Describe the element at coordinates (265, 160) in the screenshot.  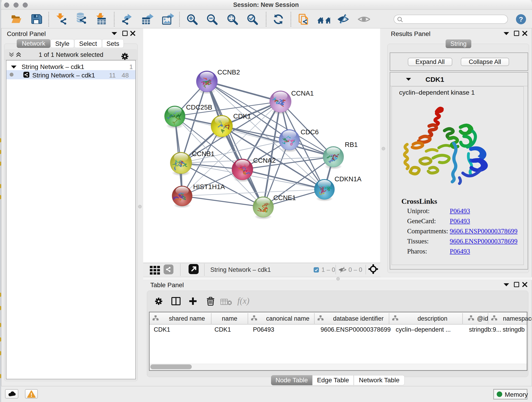
I see `svg-text: CCNA2` at that location.